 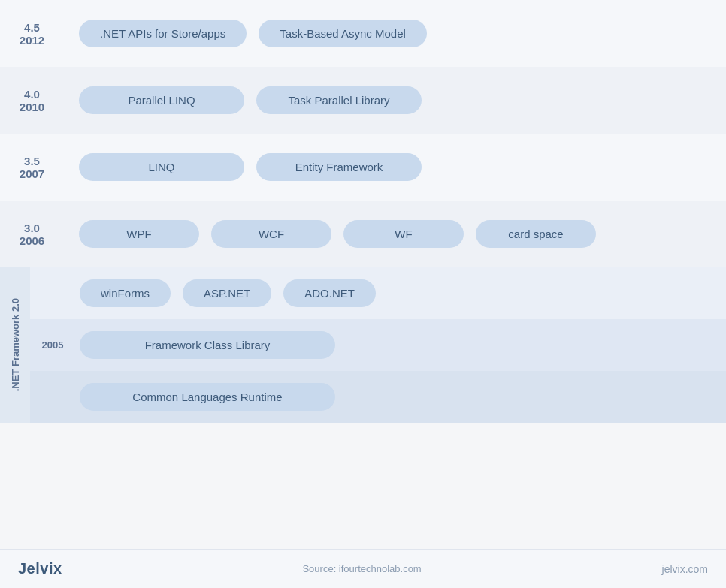 I want to click on net2-top-row: winForms ASP.NET ADO.NET, so click(x=378, y=293).